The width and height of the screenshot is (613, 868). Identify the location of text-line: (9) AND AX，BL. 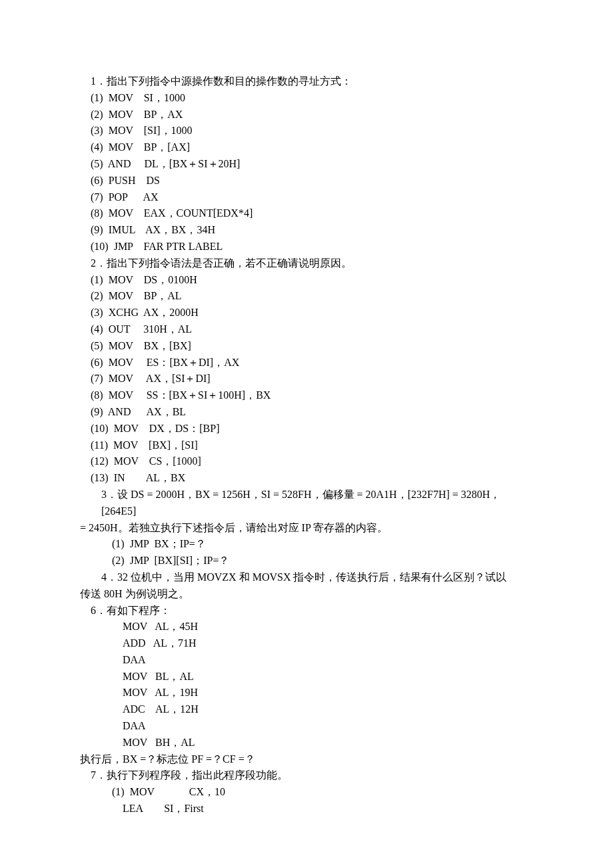
(306, 412).